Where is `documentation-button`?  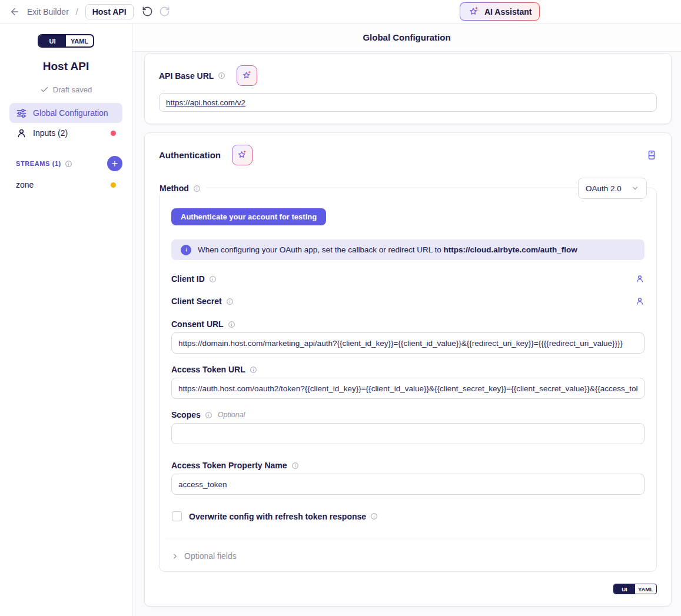
documentation-button is located at coordinates (652, 155).